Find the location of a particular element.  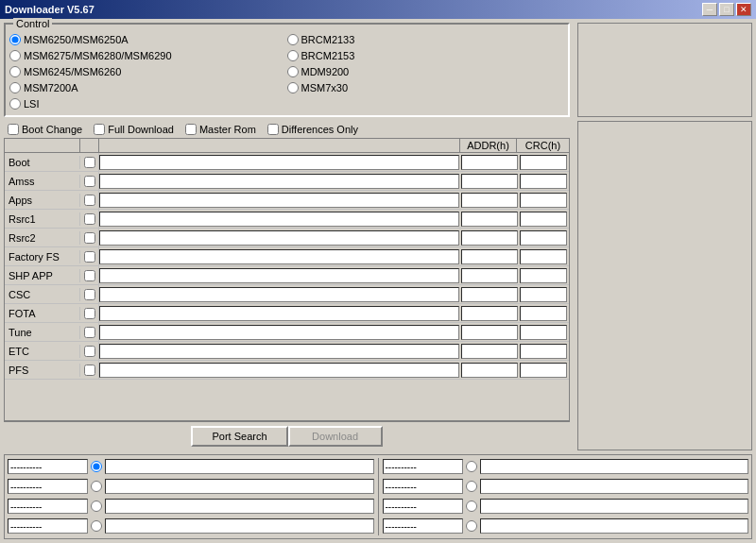

port-radio-3-right is located at coordinates (472, 506).